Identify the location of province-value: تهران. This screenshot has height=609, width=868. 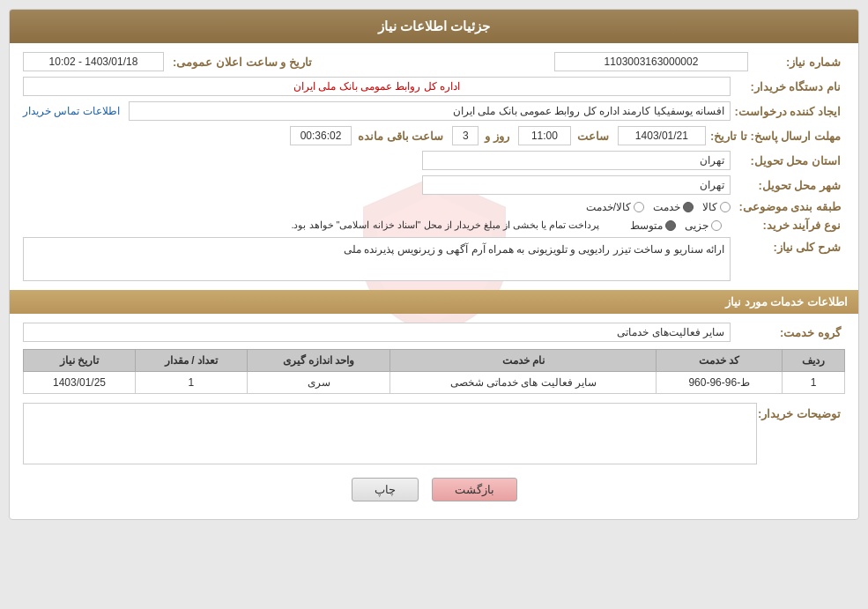
(576, 160).